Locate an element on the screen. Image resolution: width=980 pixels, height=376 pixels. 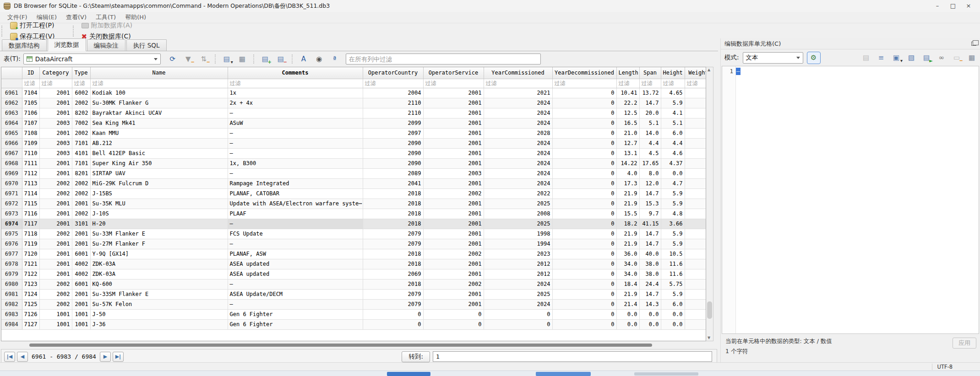
cell-Span: 12.0 is located at coordinates (650, 183).